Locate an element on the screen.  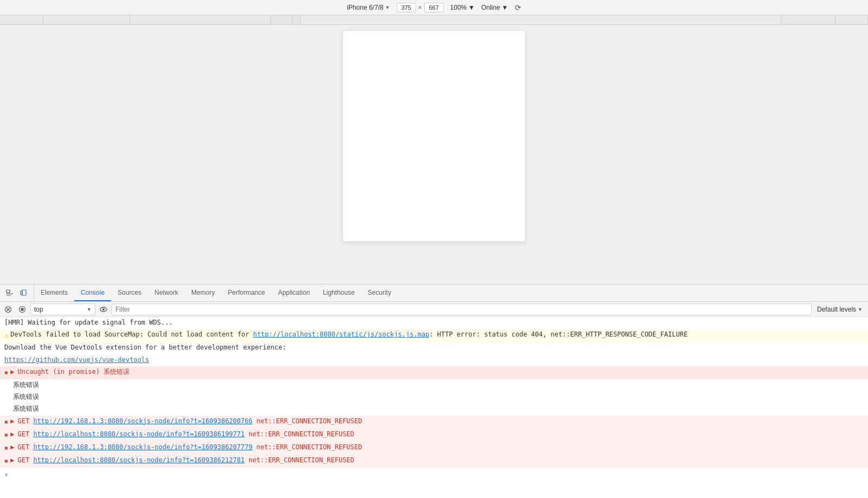
tab-performance: Performance is located at coordinates (246, 293).